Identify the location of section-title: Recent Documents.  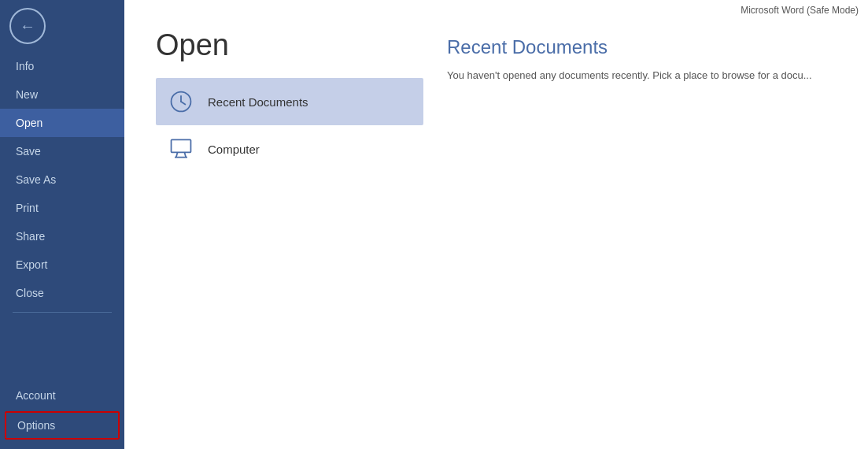
(645, 47).